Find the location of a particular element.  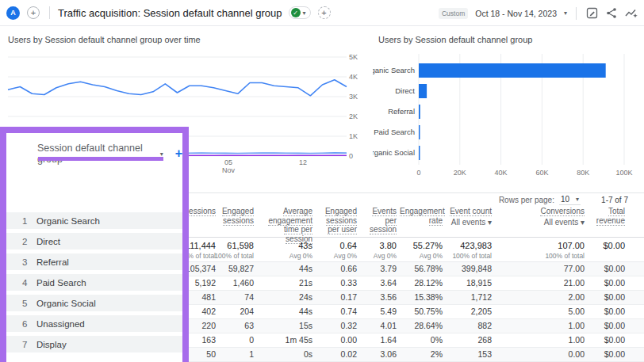

table-cell: 56.78% is located at coordinates (420, 269).